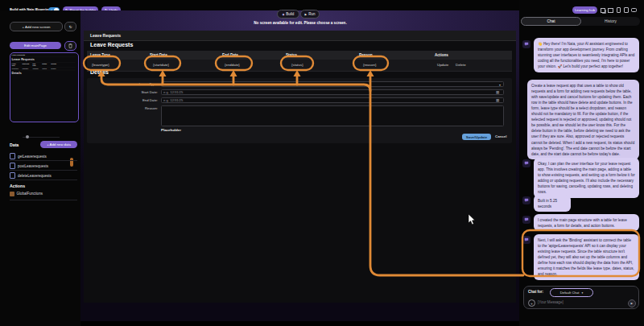 The width and height of the screenshot is (644, 326). What do you see at coordinates (603, 10) in the screenshot?
I see `copy-icon` at bounding box center [603, 10].